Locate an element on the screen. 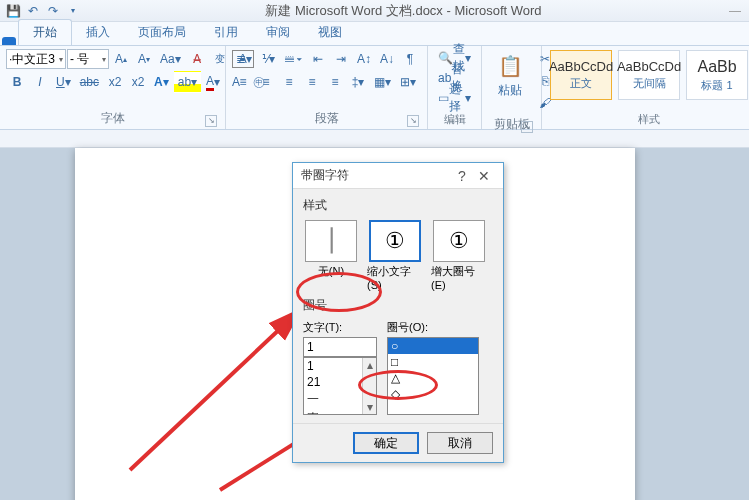 Image resolution: width=749 pixels, height=500 pixels. ribbon-tabs: 开始 插入 页面布局 引用 审阅 视图 is located at coordinates (374, 34).